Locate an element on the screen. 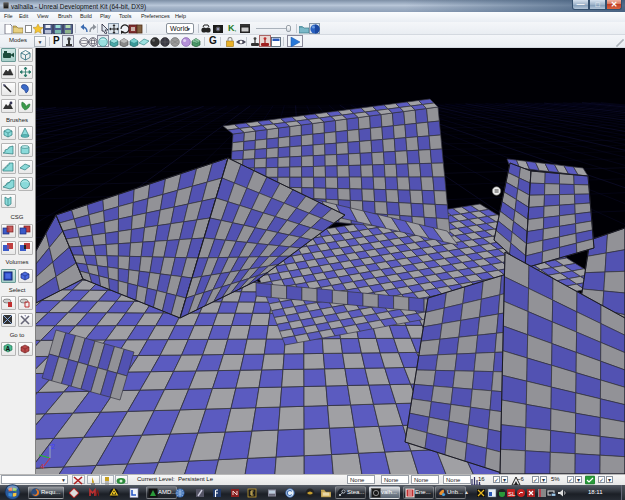 Image resolution: width=625 pixels, height=500 pixels. svg-text: 2 is located at coordinates (53, 446).